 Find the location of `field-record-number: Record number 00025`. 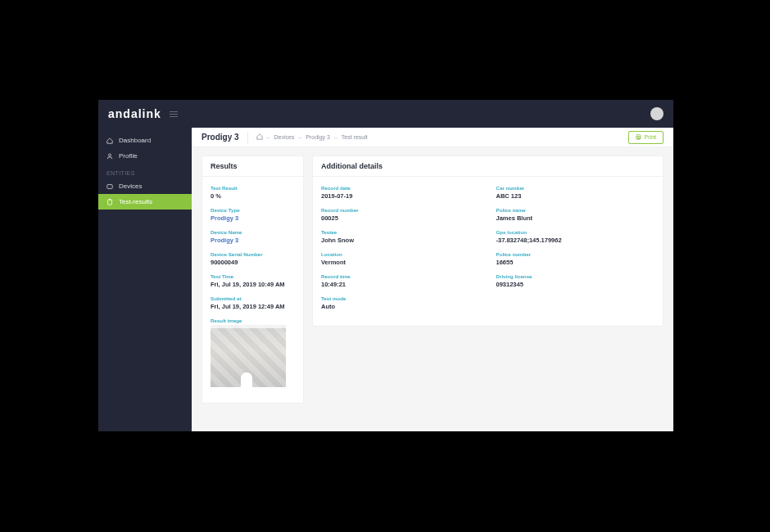

field-record-number: Record number 00025 is located at coordinates (401, 214).